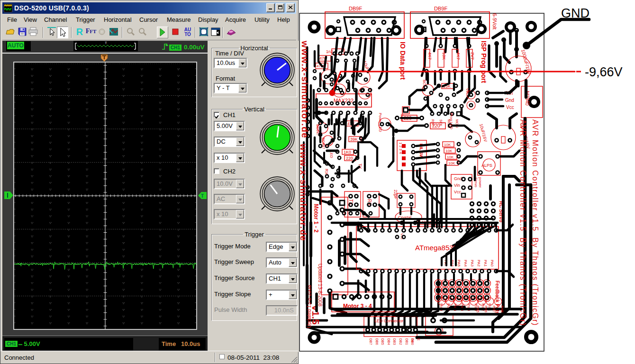 Image resolution: width=635 pixels, height=364 pixels. What do you see at coordinates (492, 264) in the screenshot?
I see `svg-text: PA0` at bounding box center [492, 264].